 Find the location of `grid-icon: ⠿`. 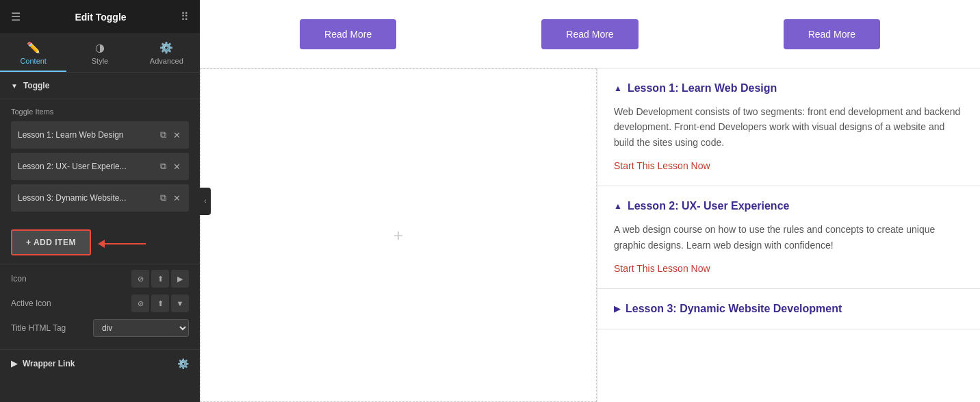

grid-icon: ⠿ is located at coordinates (185, 16).